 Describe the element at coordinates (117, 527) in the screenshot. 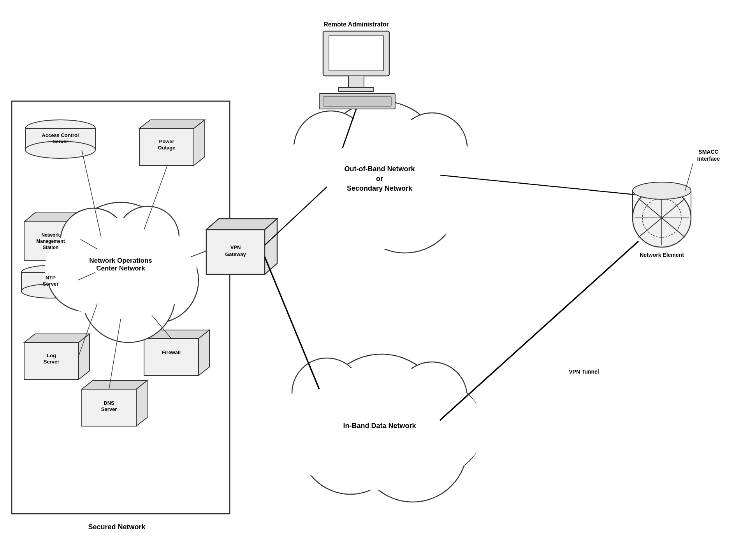

I see `svg-text: Secured Network` at that location.